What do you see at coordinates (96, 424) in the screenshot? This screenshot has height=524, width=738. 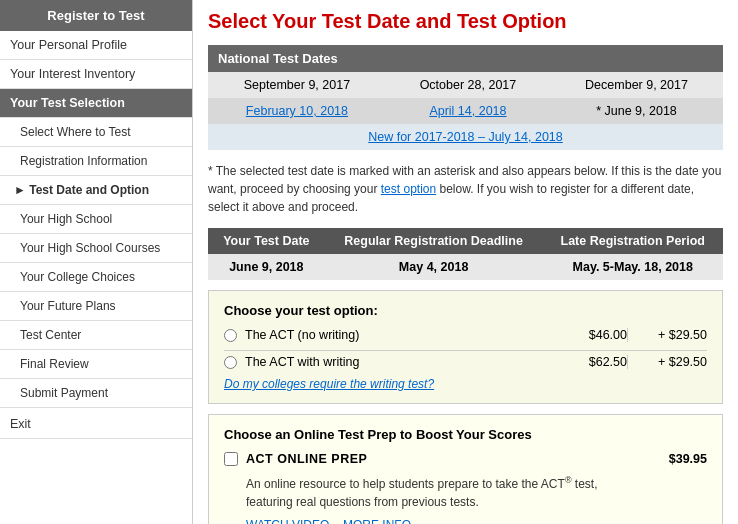 I see `sidebar-item-exit: Exit` at bounding box center [96, 424].